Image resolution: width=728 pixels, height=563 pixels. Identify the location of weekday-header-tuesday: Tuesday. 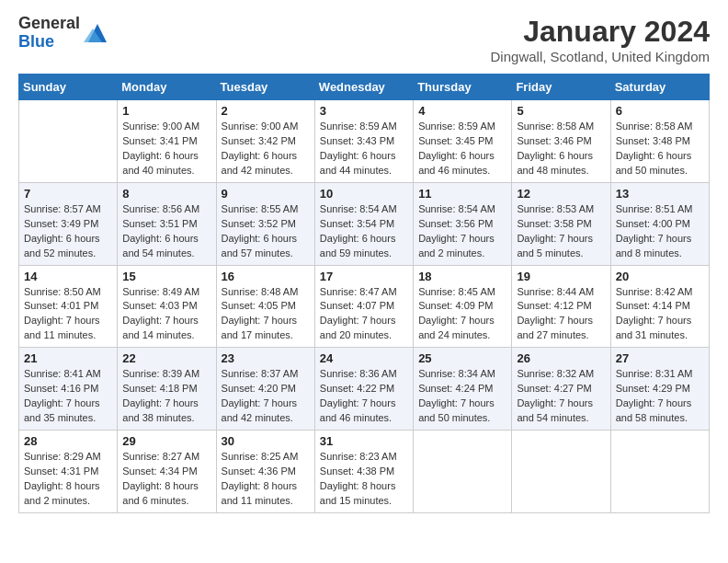
(265, 87).